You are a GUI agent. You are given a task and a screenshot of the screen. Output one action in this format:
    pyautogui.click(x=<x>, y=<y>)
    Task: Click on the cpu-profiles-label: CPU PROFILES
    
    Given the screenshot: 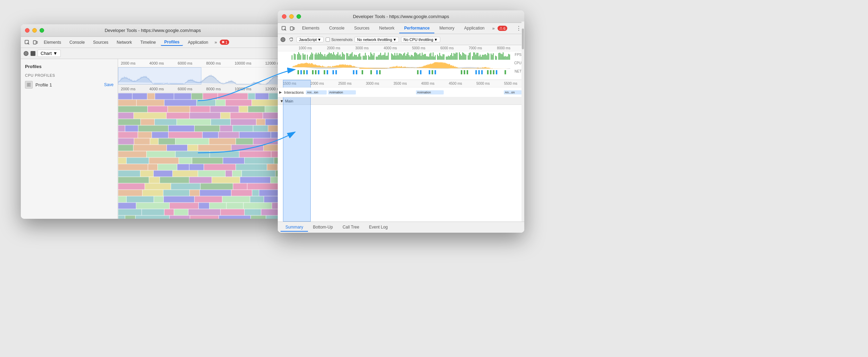 What is the action you would take?
    pyautogui.click(x=69, y=75)
    